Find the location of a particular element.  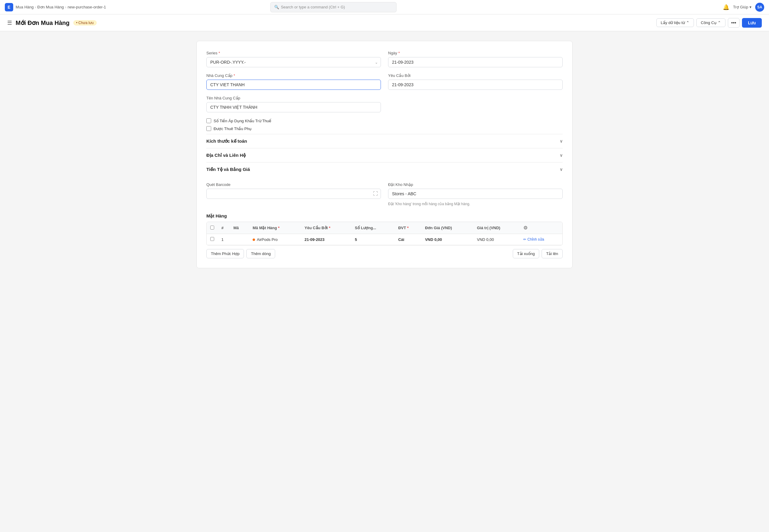

series-ngay-row: Series * PUR-ORD-.YYYY.- Ngày * is located at coordinates (385, 59).